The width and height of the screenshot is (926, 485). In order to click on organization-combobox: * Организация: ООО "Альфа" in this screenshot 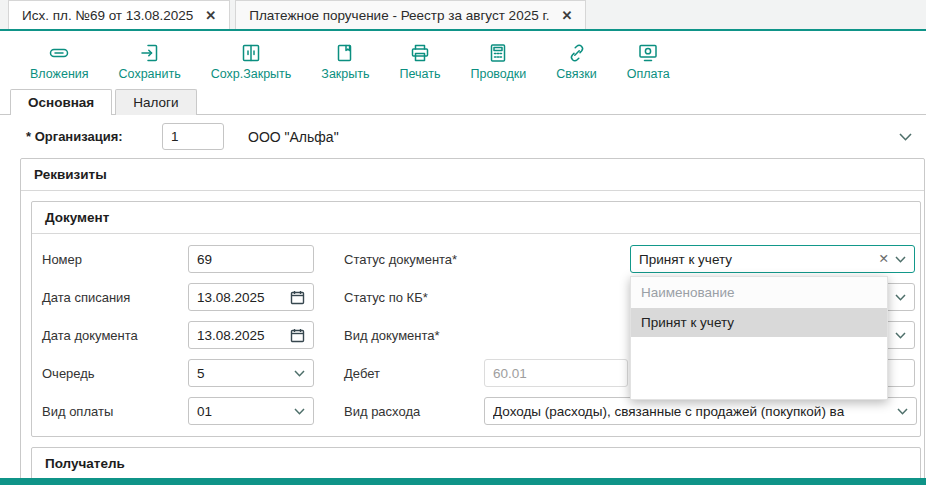, I will do `click(463, 136)`.